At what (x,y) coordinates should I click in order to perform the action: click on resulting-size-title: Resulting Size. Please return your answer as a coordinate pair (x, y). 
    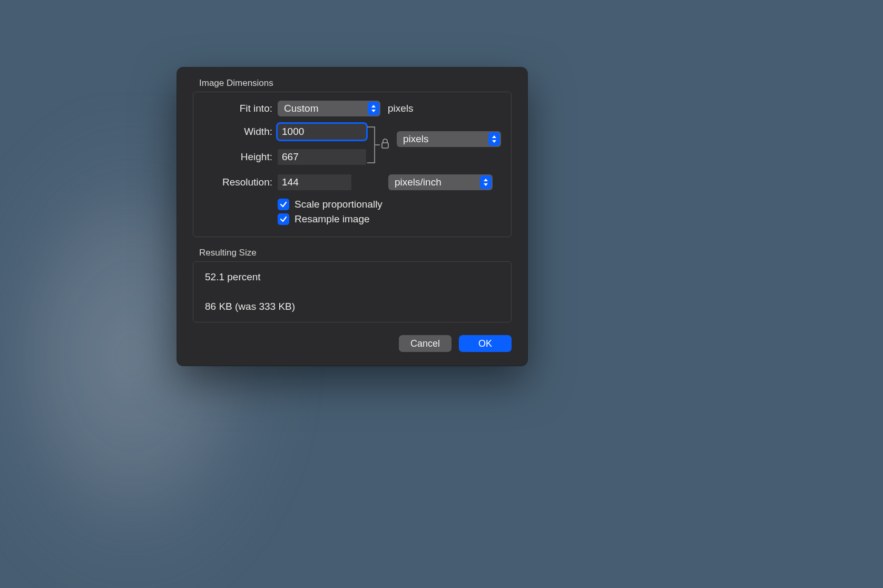
    Looking at the image, I should click on (364, 253).